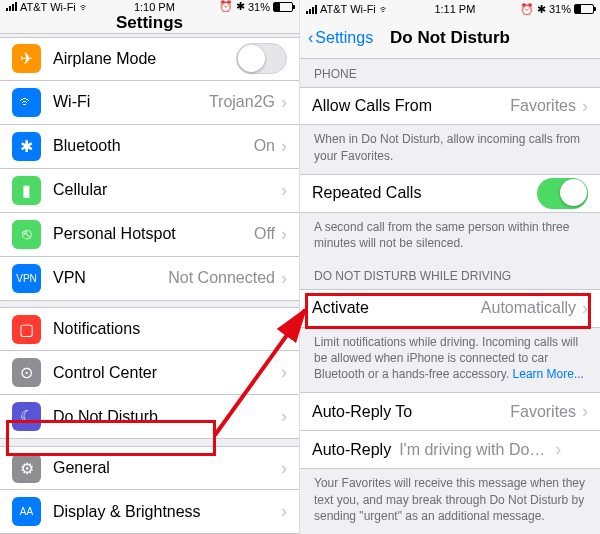  I want to click on airplane-mode-toggle, so click(262, 58).